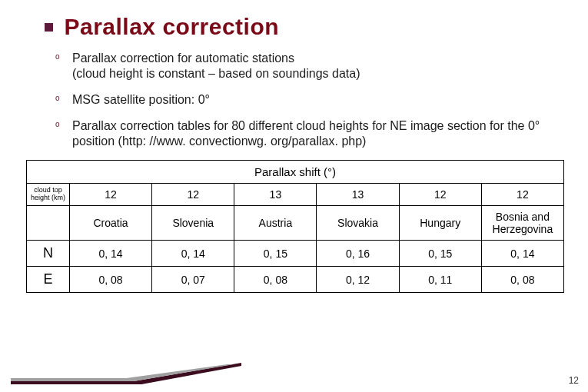 Image resolution: width=588 pixels, height=392 pixels. Describe the element at coordinates (295, 280) in the screenshot. I see `table-row: E 0, 08 0, 07 0, 08 0, 12 0, 11 0, 08` at that location.